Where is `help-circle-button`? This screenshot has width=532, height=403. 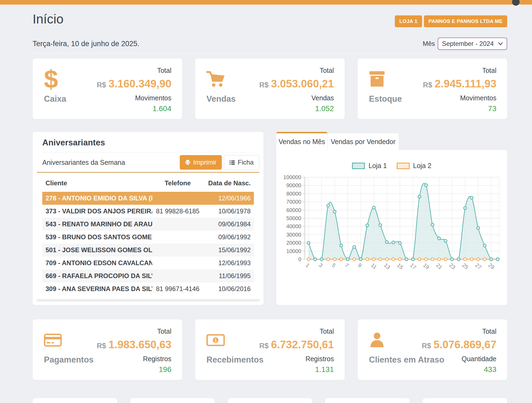
help-circle-button is located at coordinates (516, 3).